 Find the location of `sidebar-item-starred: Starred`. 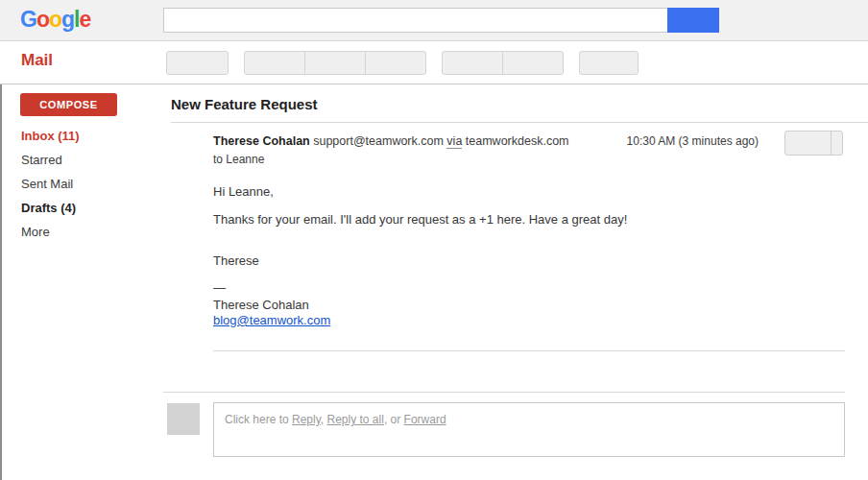

sidebar-item-starred: Starred is located at coordinates (84, 159).